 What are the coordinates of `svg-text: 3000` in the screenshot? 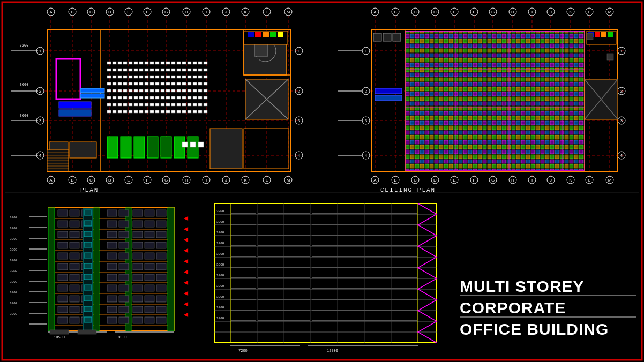 It's located at (221, 297).